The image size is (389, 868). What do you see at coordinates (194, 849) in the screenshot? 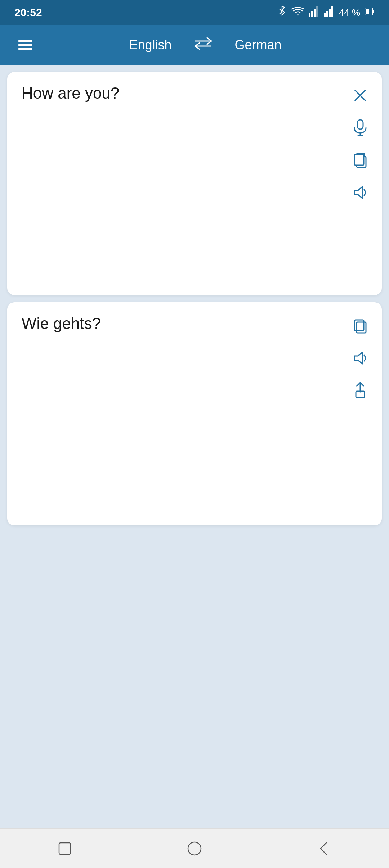
I see `home-button` at bounding box center [194, 849].